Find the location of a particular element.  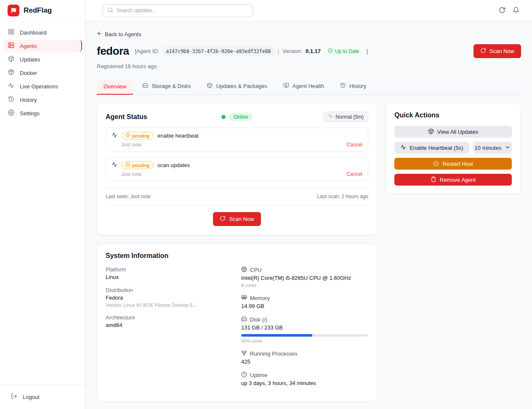

chevron-down-icon is located at coordinates (508, 148).